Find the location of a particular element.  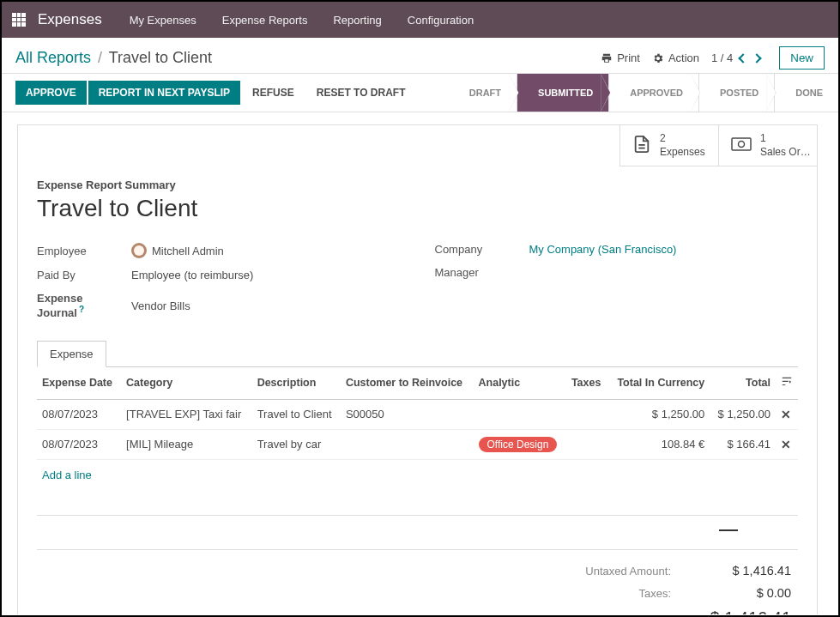

button-status-row: APPROVE REPORT IN NEXT PAYSLIP REFUSE RE… is located at coordinates (420, 93).